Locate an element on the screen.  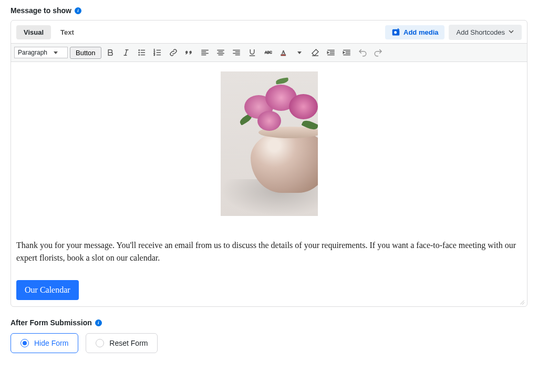
chevron-down-icon is located at coordinates (511, 33).